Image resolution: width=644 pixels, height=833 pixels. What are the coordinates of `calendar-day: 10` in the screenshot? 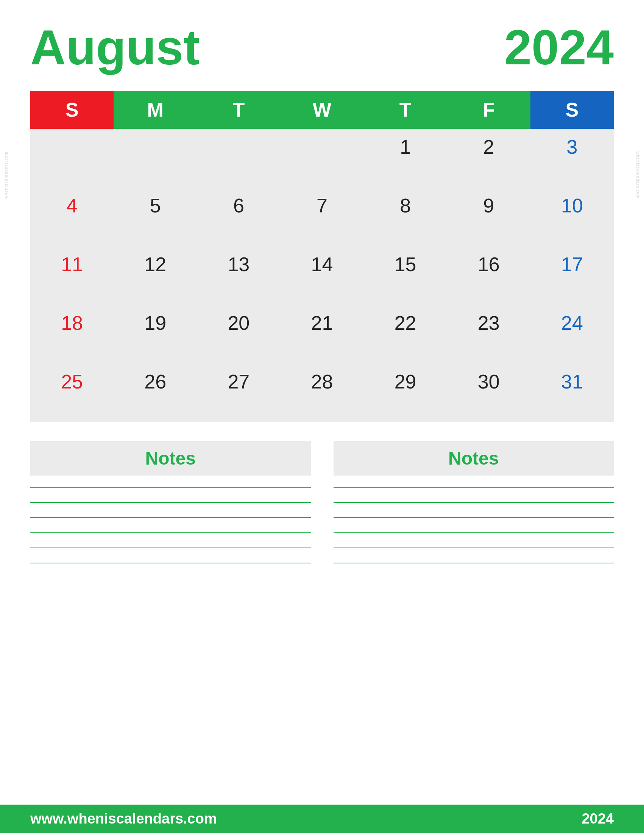 It's located at (572, 217).